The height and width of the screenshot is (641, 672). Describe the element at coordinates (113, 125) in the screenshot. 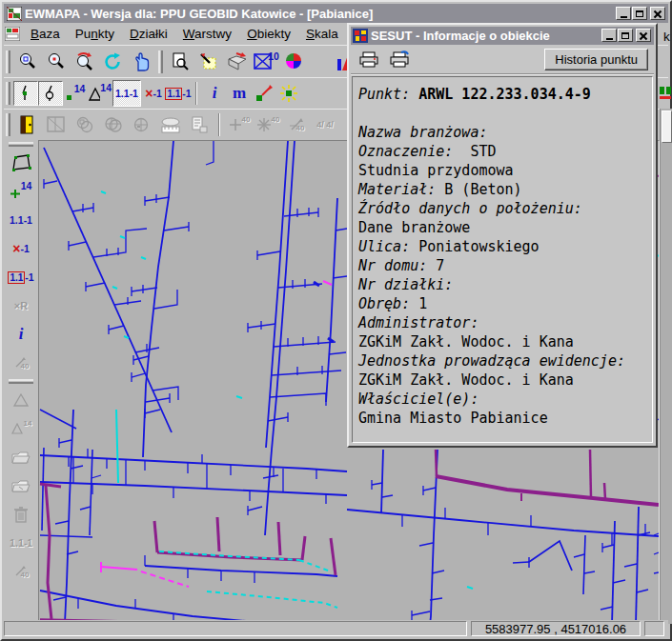

I see `layers-circles2-button` at that location.